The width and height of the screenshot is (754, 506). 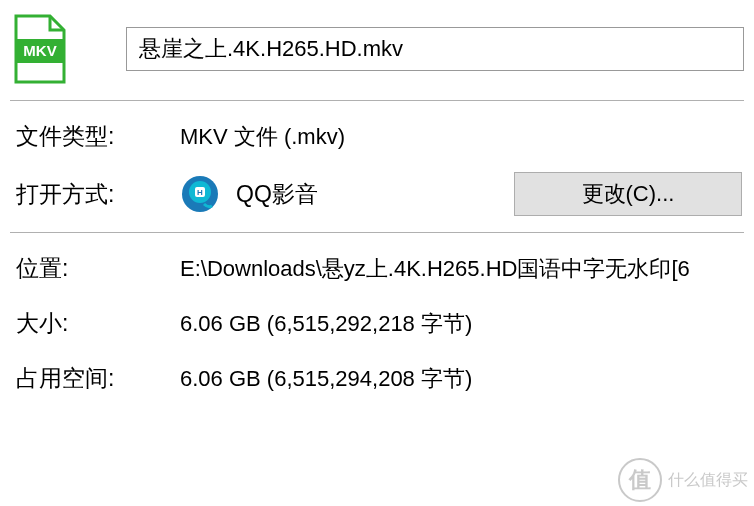 I want to click on watermark: 值 什么值得买, so click(x=683, y=480).